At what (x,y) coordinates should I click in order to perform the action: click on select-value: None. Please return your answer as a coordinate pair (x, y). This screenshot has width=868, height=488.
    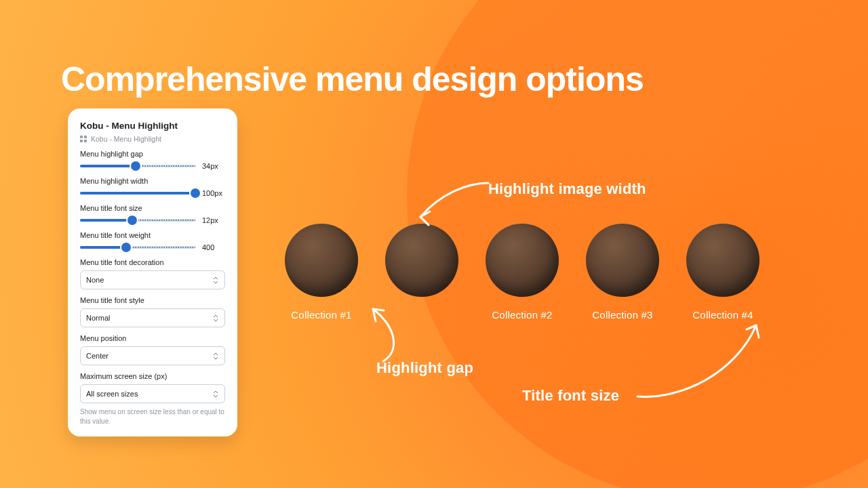
    Looking at the image, I should click on (95, 280).